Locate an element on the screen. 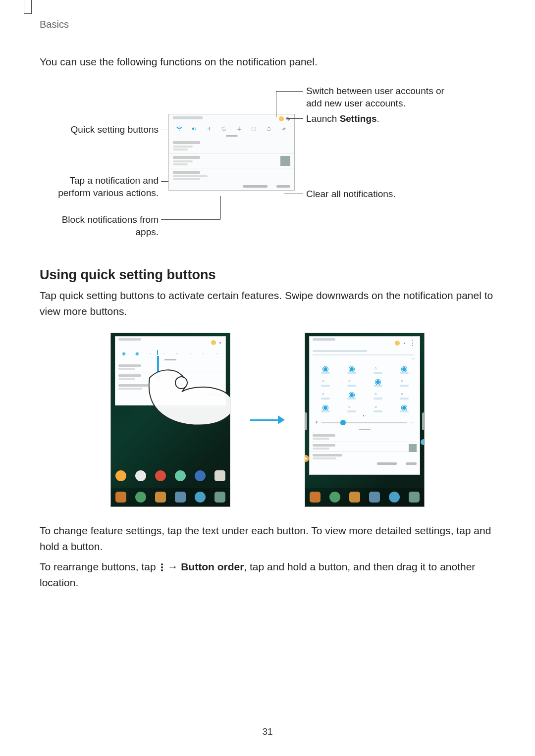  callout-switch-users: Switch between user accounts or add new … is located at coordinates (380, 97).